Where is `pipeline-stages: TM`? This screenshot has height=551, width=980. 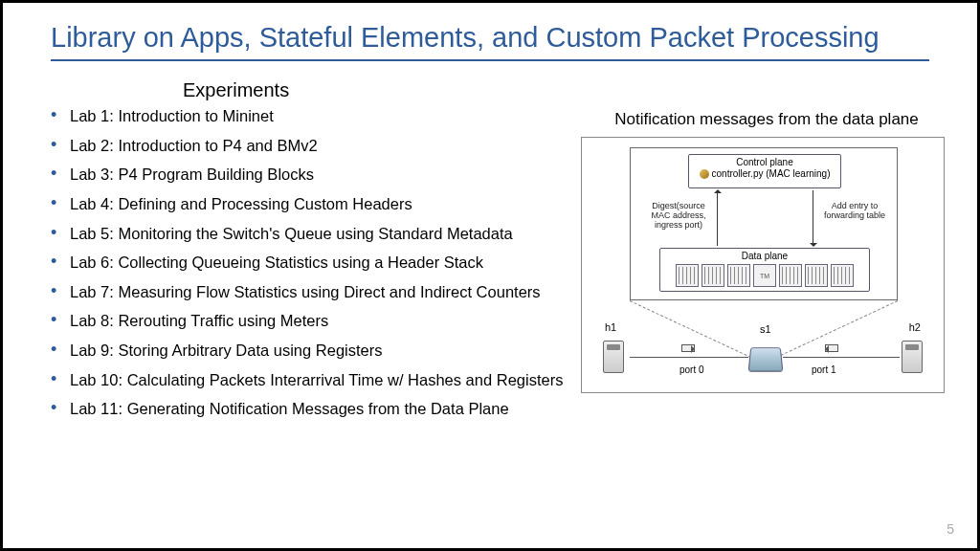 pipeline-stages: TM is located at coordinates (765, 276).